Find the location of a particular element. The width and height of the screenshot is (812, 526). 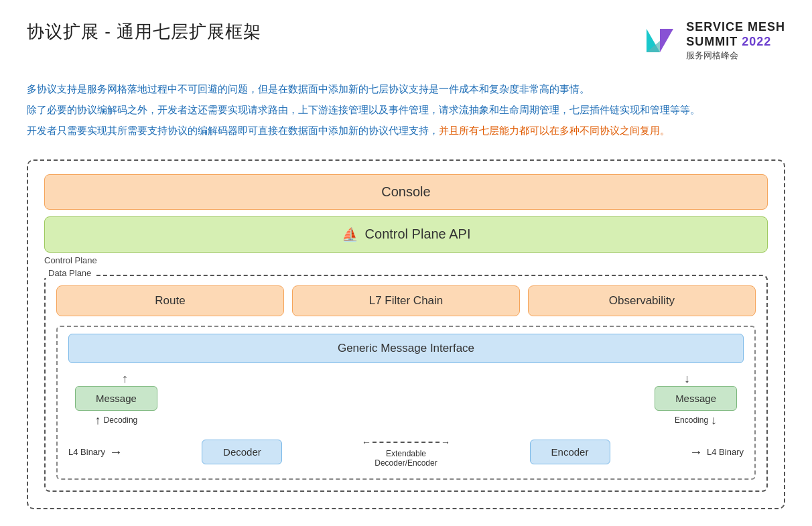

decoder-box: Decoder is located at coordinates (242, 452).